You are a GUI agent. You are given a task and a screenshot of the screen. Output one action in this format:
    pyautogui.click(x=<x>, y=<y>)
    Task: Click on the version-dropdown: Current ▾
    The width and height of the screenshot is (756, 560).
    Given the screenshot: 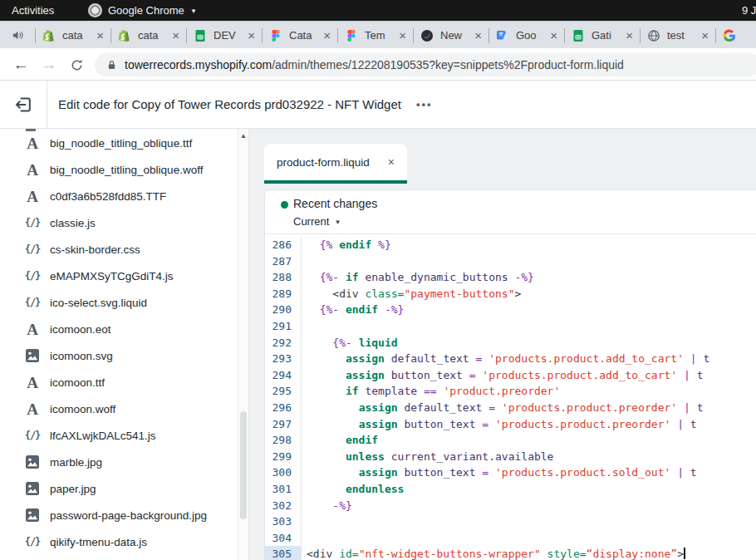 What is the action you would take?
    pyautogui.click(x=317, y=221)
    